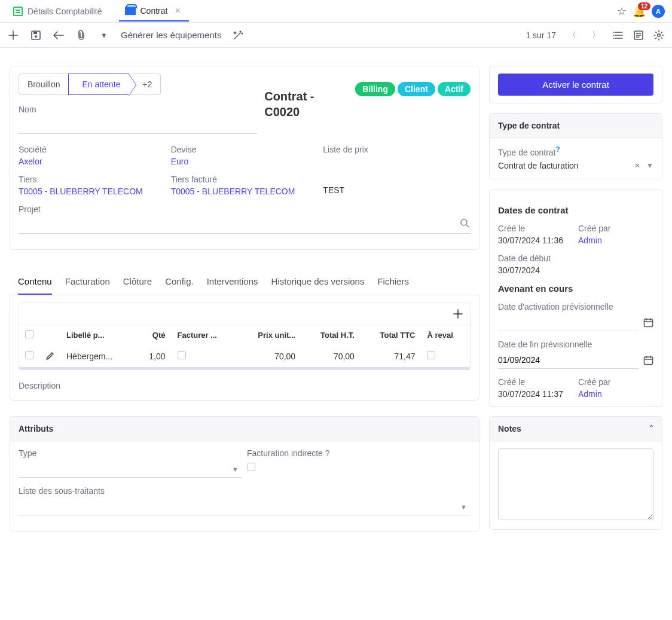  What do you see at coordinates (138, 109) in the screenshot?
I see `name-label: Nom` at bounding box center [138, 109].